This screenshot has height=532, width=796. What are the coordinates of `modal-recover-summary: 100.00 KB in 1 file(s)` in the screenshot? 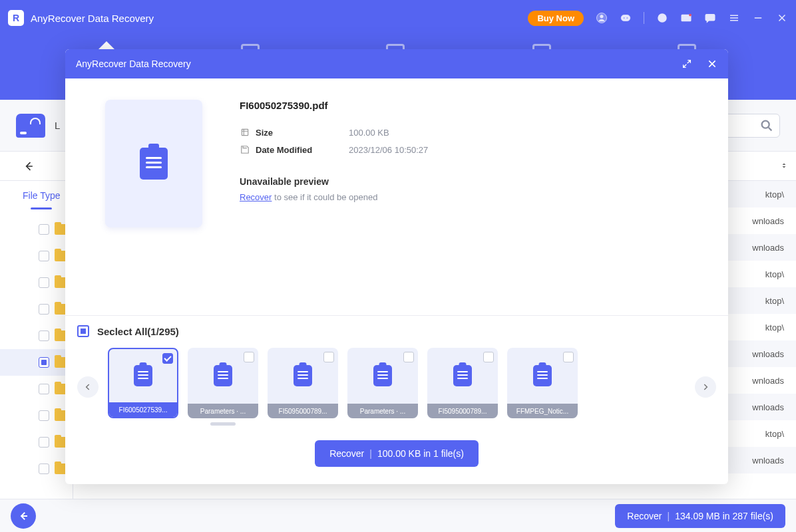 It's located at (421, 454).